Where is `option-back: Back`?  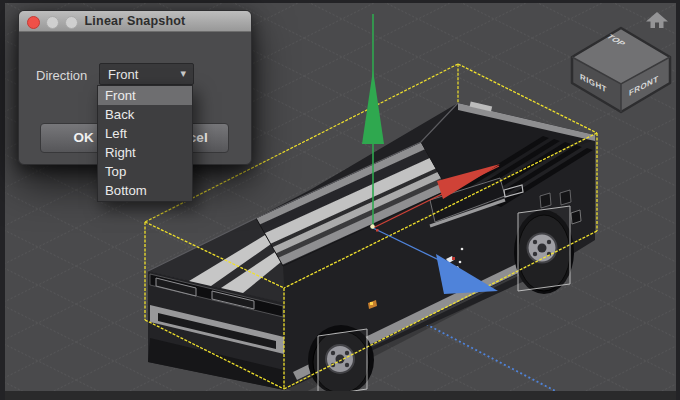
option-back: Back is located at coordinates (145, 114).